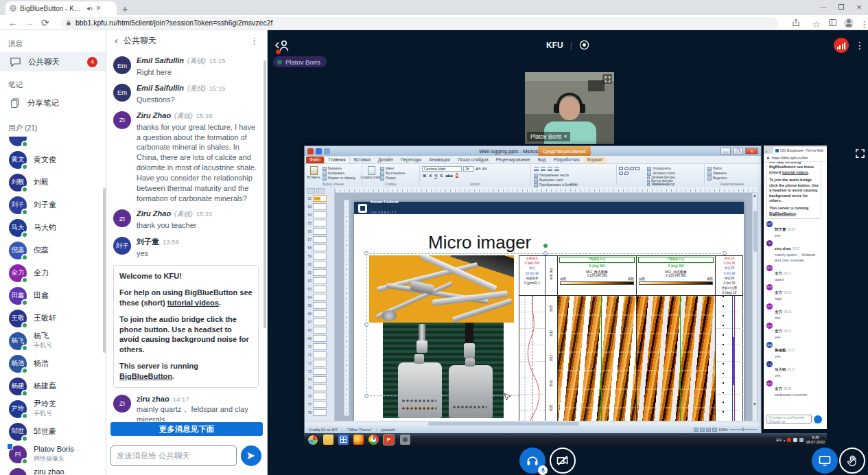  What do you see at coordinates (779, 440) in the screenshot?
I see `language-tray-label: EN` at bounding box center [779, 440].